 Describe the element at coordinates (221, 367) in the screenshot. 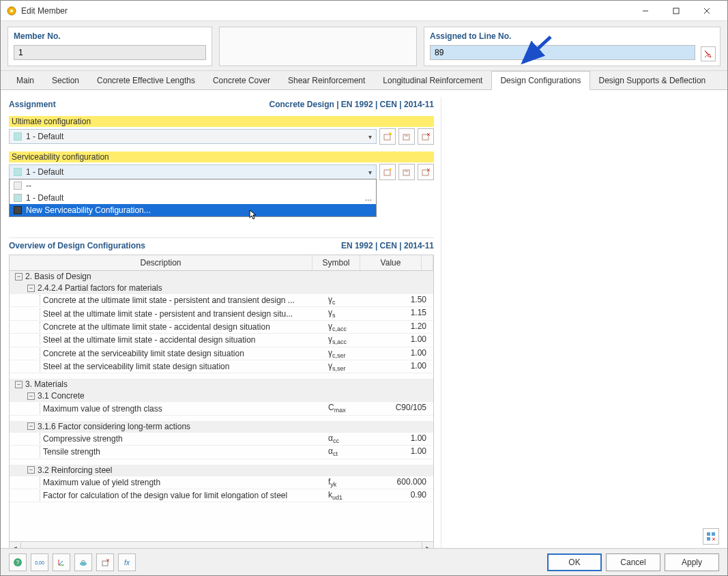

I see `table-row: Steel at the serviceability limit state …` at that location.